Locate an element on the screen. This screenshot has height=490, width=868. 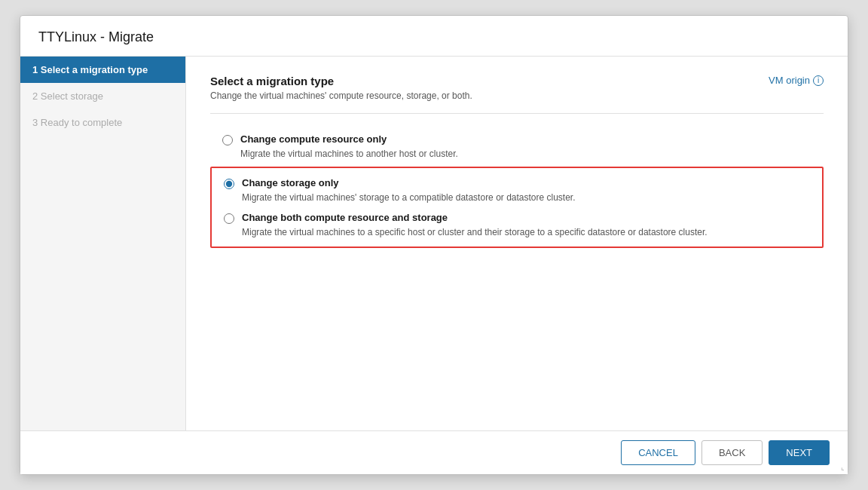
sidebar-item-step1: 1 Select a migration type is located at coordinates (102, 69).